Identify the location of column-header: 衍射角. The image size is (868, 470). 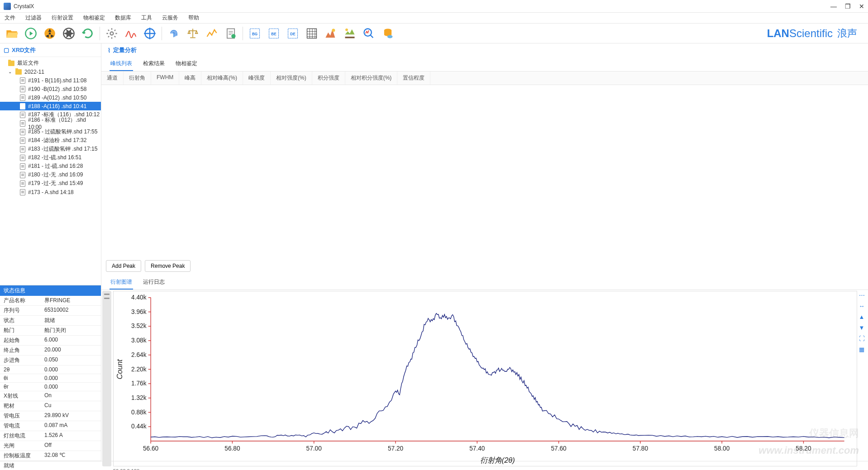
(138, 78).